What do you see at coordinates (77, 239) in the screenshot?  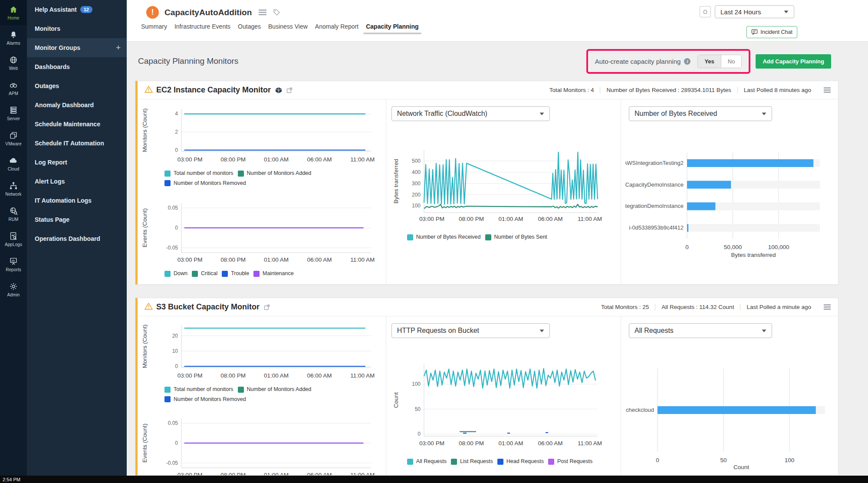 I see `sidebar-item-operations-dashboard: Operations Dashboard` at bounding box center [77, 239].